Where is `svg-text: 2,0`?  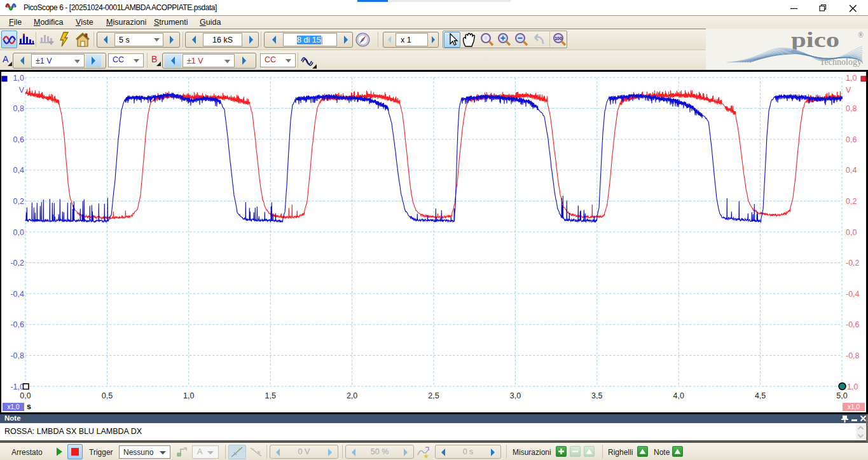 svg-text: 2,0 is located at coordinates (352, 396).